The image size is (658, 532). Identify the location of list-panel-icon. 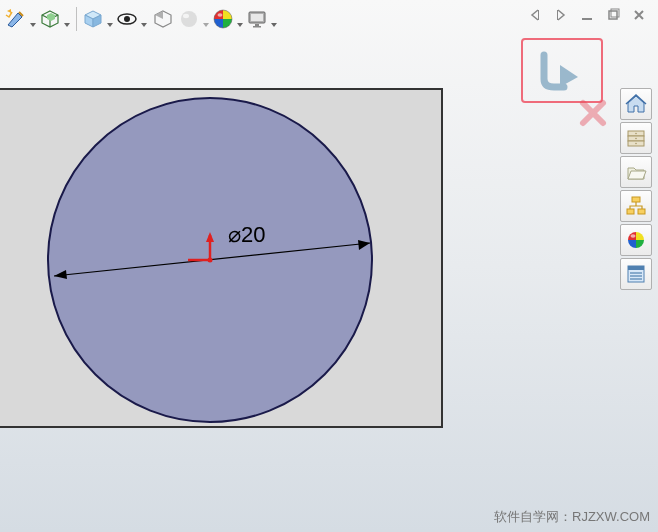
(636, 274).